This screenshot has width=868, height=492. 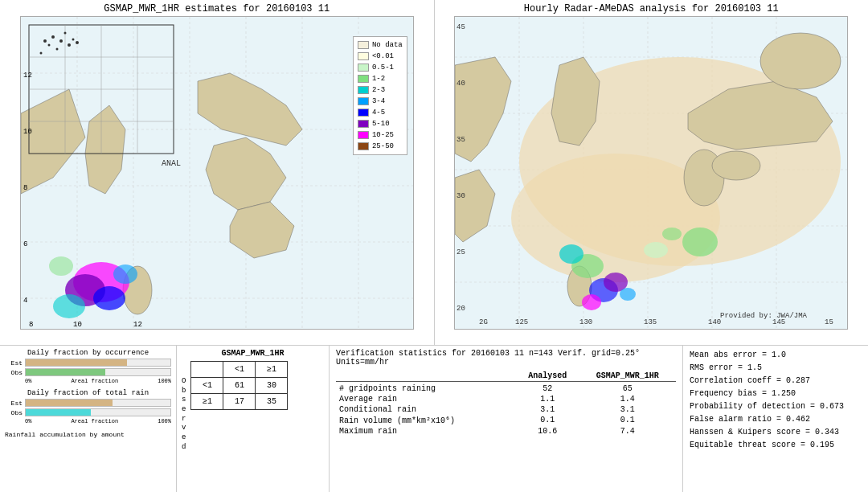 What do you see at coordinates (506, 399) in the screenshot?
I see `stats-row-avgrain: Average rain 1.1 1.4` at bounding box center [506, 399].